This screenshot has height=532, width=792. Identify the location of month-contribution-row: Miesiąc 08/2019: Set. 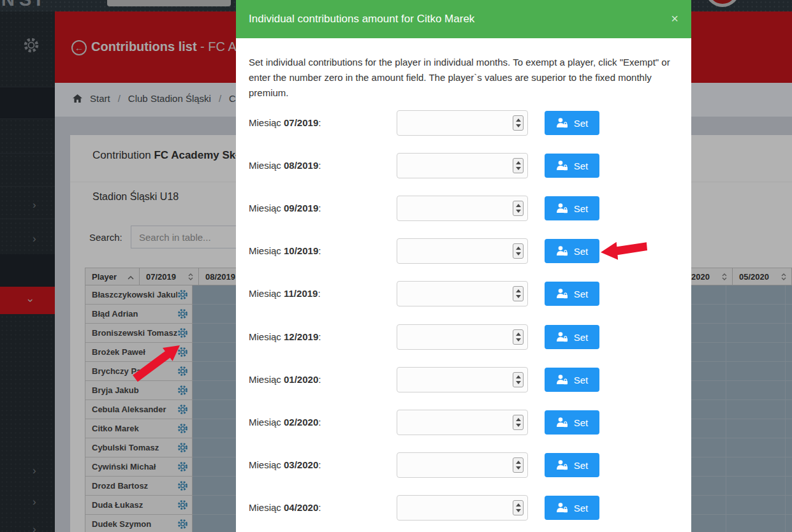
(464, 166).